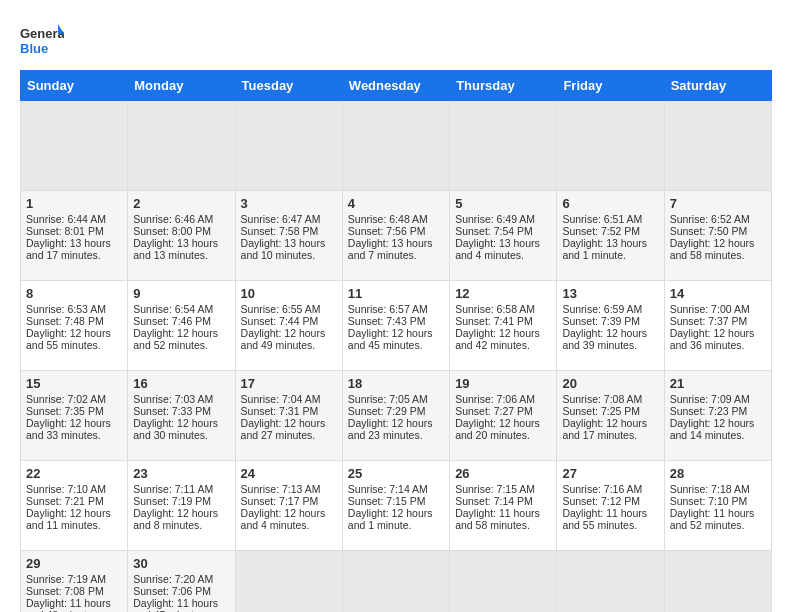 This screenshot has height=612, width=792. I want to click on weekday-header-monday: Monday, so click(182, 86).